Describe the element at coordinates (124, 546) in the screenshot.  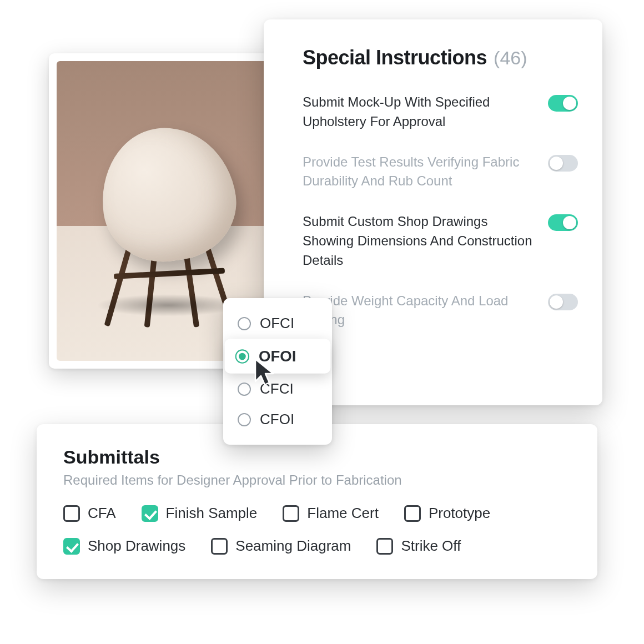
I see `submittal-item: Shop Drawings` at that location.